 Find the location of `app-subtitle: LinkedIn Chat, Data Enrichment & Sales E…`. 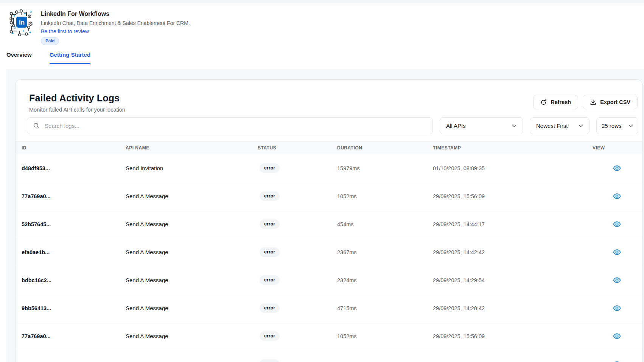

app-subtitle: LinkedIn Chat, Data Enrichment & Sales E… is located at coordinates (115, 23).